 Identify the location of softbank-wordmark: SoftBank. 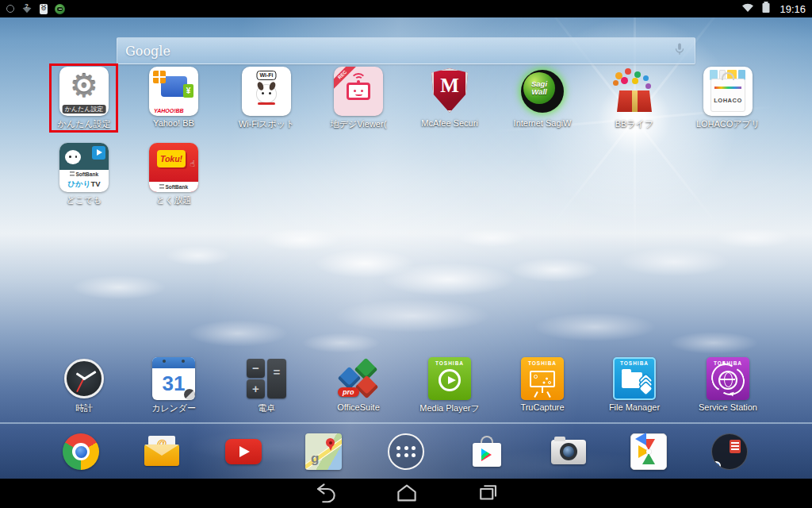
(174, 187).